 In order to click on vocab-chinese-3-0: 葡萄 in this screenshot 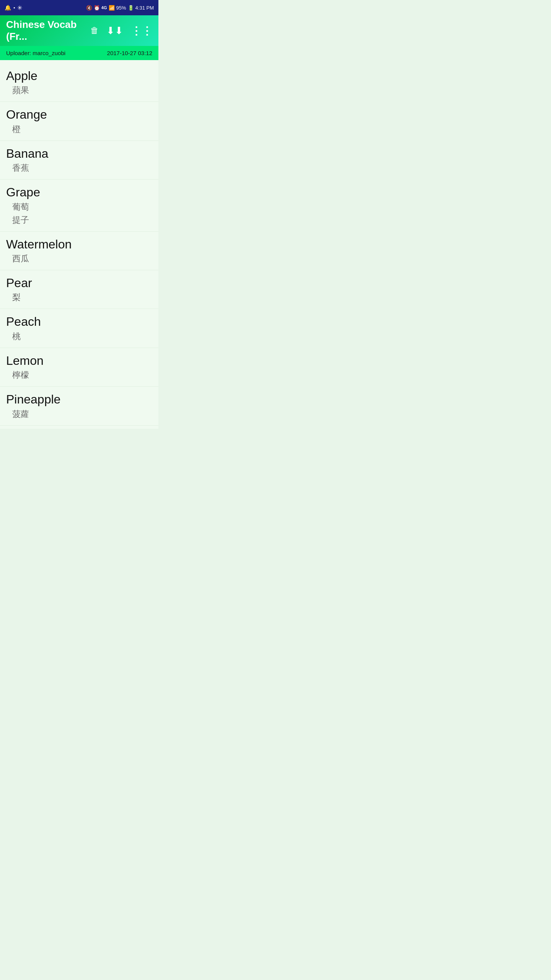, I will do `click(79, 207)`.